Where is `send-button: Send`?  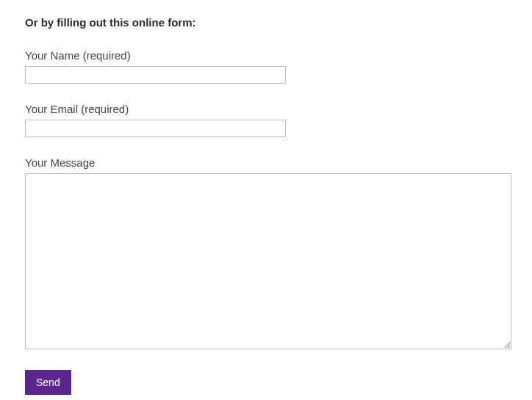 send-button: Send is located at coordinates (48, 382).